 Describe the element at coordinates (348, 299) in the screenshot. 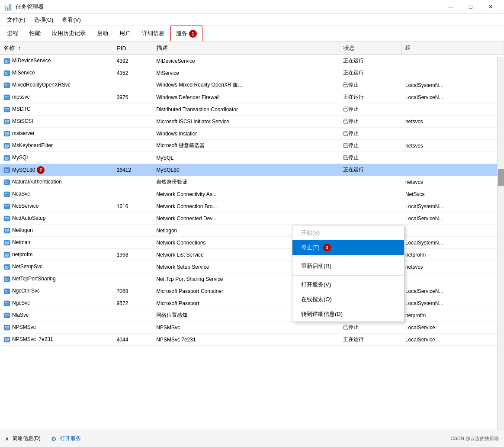

I see `context-menu-item: 在线搜索(O)` at that location.